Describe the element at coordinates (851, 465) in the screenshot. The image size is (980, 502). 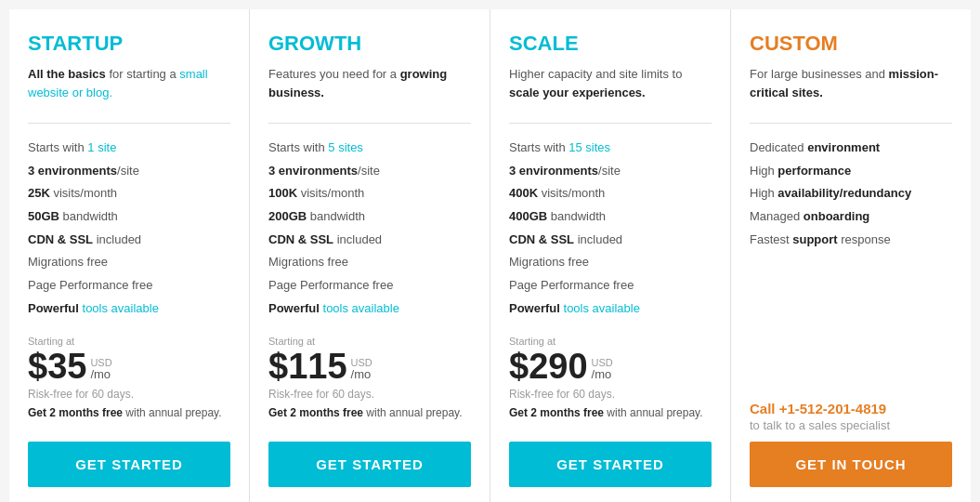
I see `get-in-touch-button: GET IN TOUCH` at that location.